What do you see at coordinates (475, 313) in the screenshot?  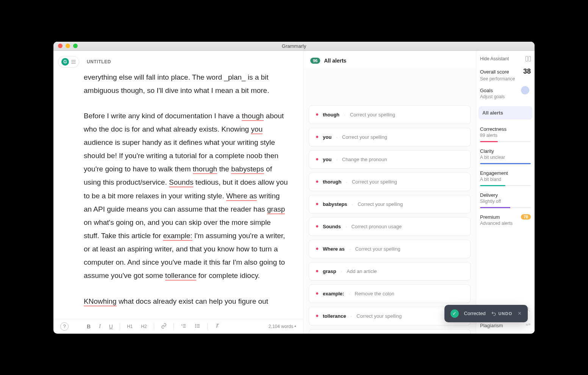 I see `toast-label: Corrected` at bounding box center [475, 313].